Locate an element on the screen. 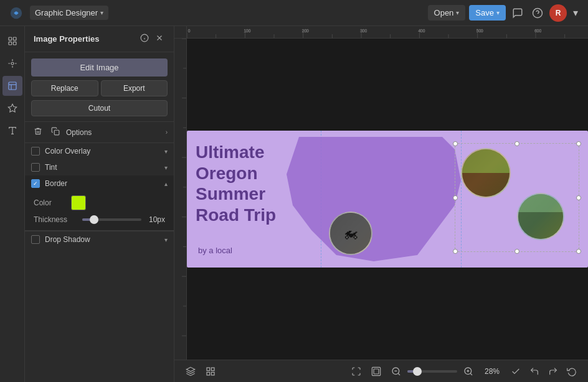 The height and width of the screenshot is (382, 588). border-checkbox is located at coordinates (36, 184).